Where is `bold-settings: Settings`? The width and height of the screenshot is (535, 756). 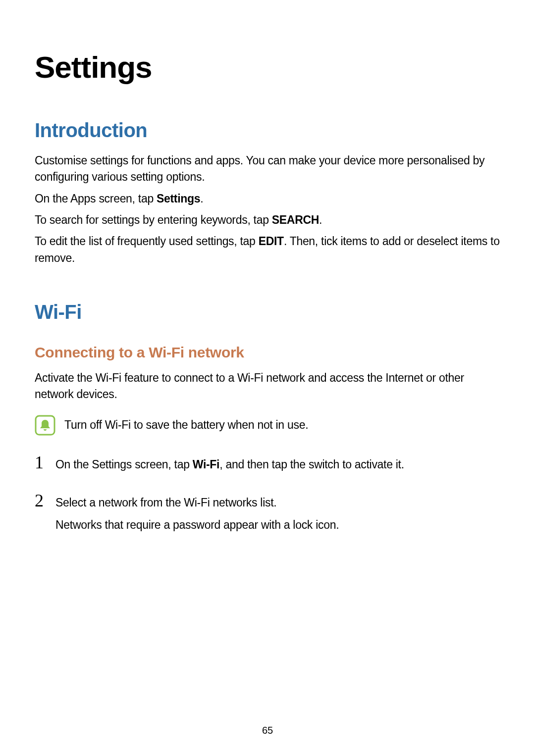 bold-settings: Settings is located at coordinates (178, 199).